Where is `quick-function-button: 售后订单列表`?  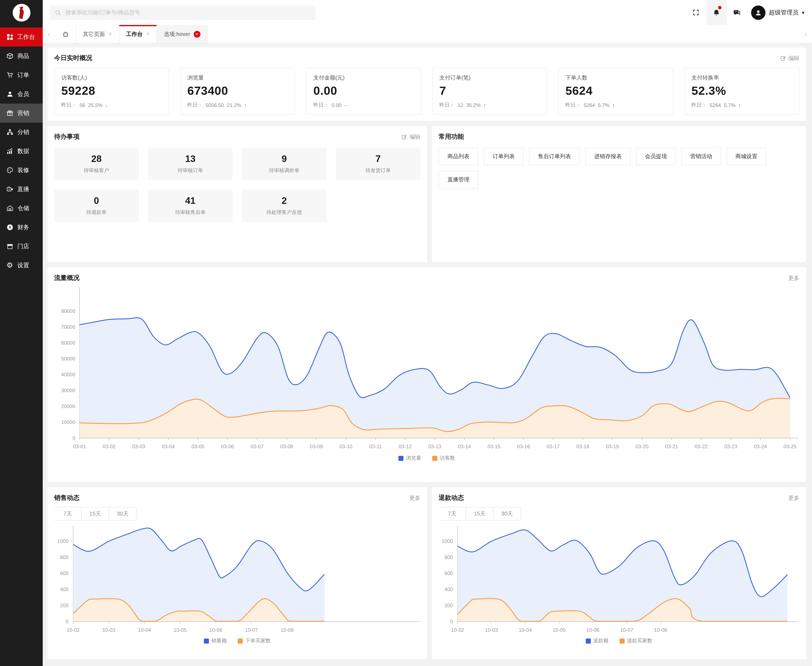 quick-function-button: 售后订单列表 is located at coordinates (555, 157).